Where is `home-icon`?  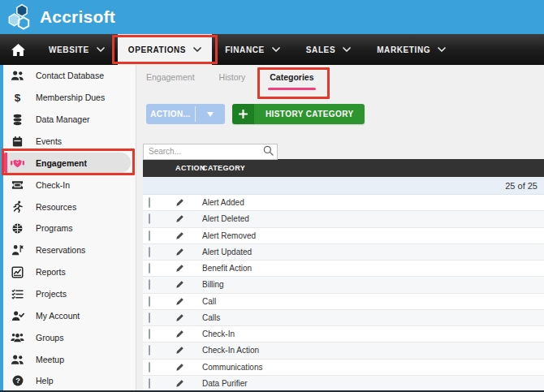 home-icon is located at coordinates (18, 50).